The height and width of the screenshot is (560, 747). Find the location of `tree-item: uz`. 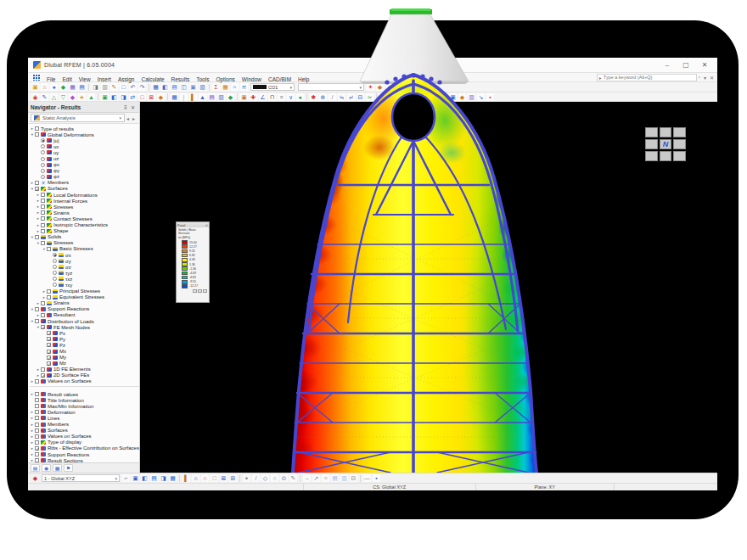

tree-item: uz is located at coordinates (85, 158).